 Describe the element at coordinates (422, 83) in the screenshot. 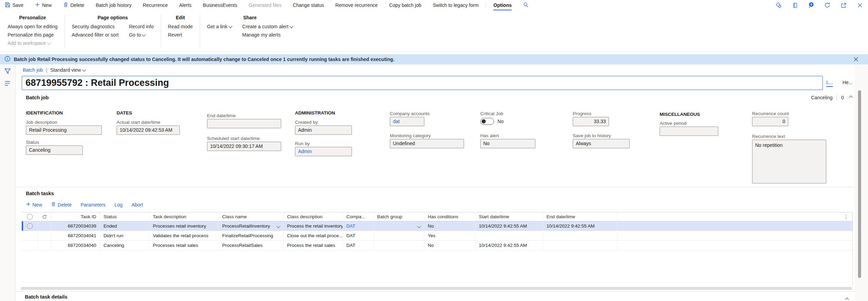

I see `job-title-field: 68719955792 : Retail Processing` at that location.